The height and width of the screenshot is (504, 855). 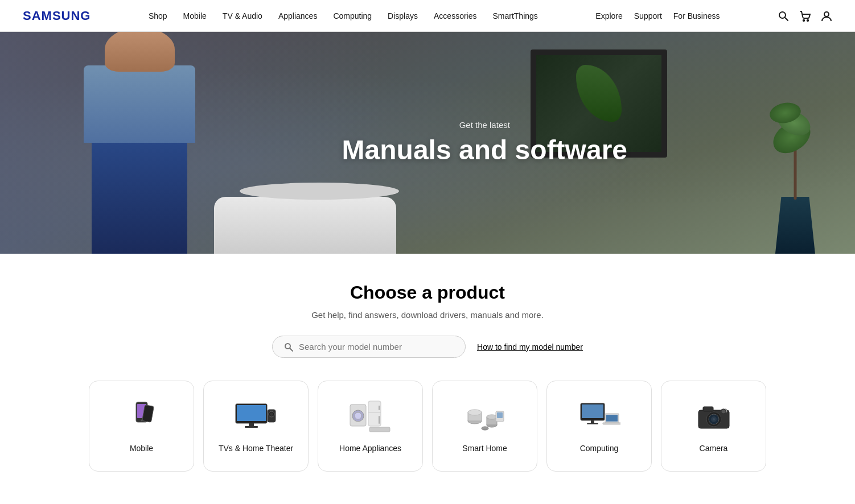 I want to click on tvs-card-label: TVs & Home Theater, so click(x=256, y=448).